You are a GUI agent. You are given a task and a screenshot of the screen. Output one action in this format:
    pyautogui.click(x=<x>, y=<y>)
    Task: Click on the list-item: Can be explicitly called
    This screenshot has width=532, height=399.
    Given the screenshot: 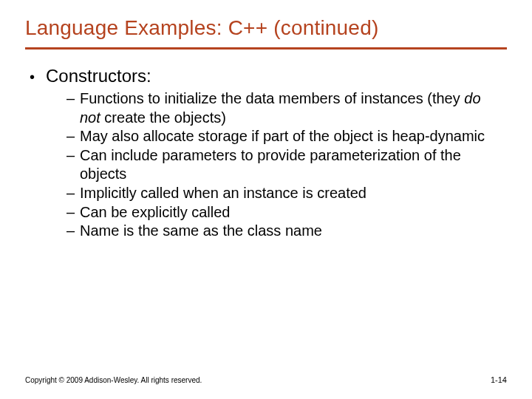 What is the action you would take?
    pyautogui.click(x=280, y=213)
    